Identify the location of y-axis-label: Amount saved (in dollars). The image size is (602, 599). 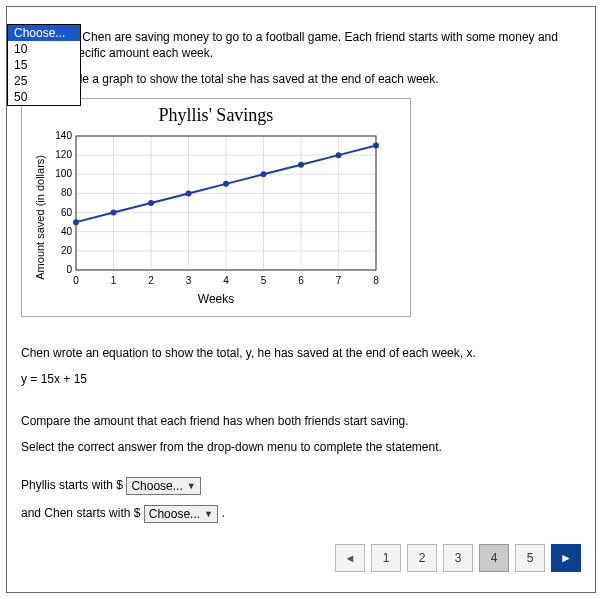
(38, 218).